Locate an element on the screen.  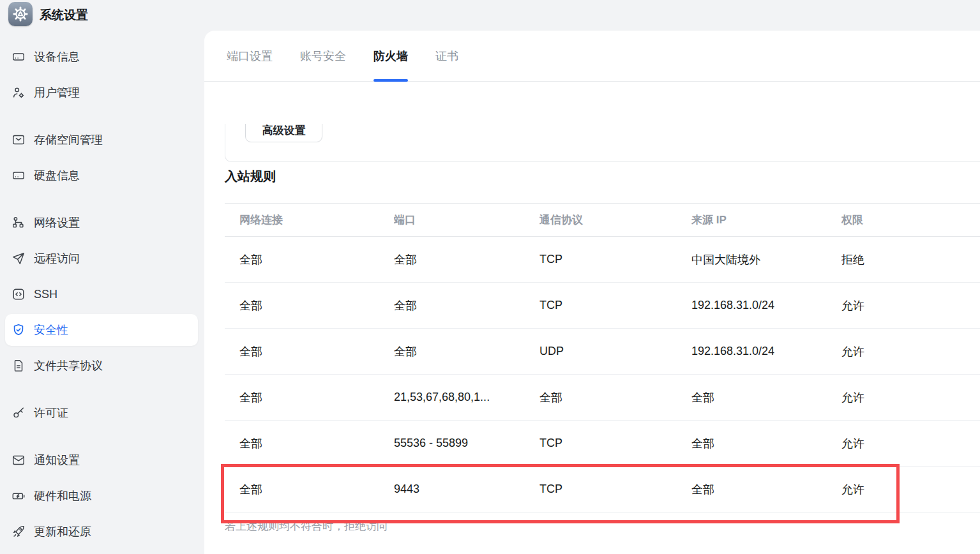
sidebar-item-label: SSH is located at coordinates (46, 295).